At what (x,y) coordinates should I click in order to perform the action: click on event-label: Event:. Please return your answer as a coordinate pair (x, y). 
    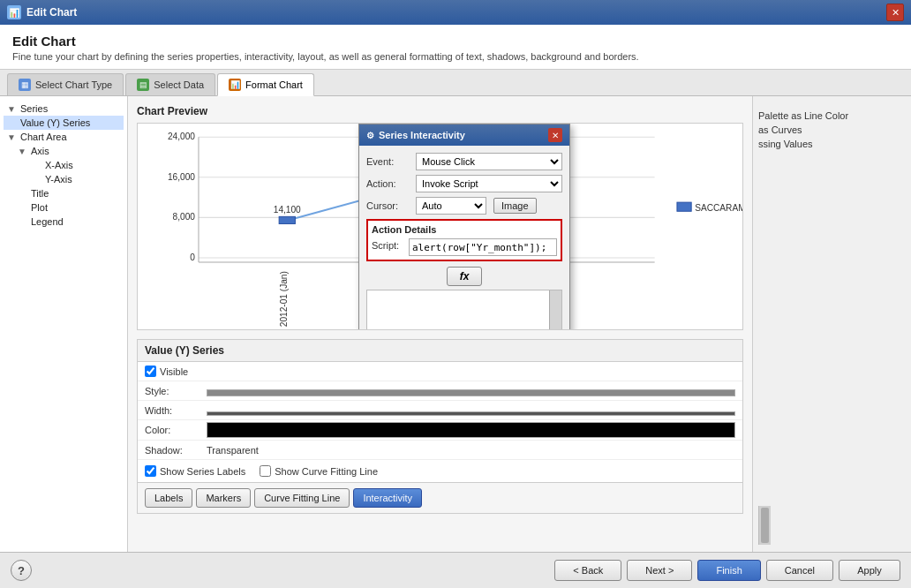
    Looking at the image, I should click on (389, 162).